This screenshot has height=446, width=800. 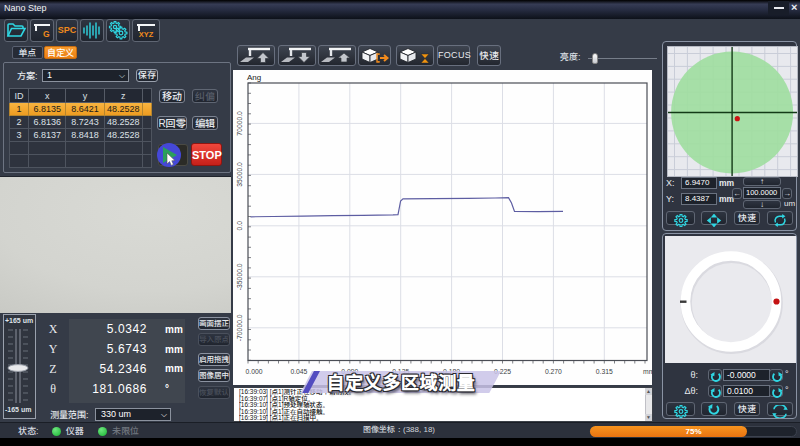 What do you see at coordinates (240, 276) in the screenshot?
I see `svg-text: -35000.0` at bounding box center [240, 276].